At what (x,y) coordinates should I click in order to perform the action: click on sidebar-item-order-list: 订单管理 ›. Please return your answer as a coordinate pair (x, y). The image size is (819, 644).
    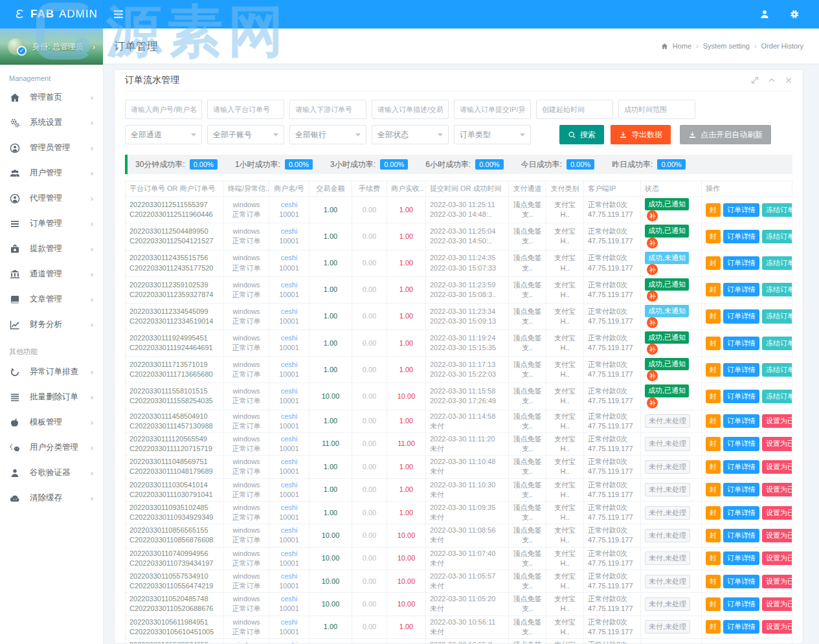
    Looking at the image, I should click on (52, 224).